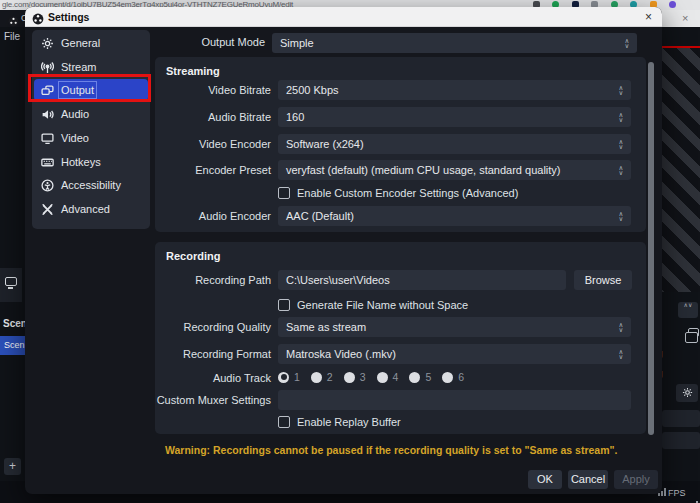 This screenshot has height=503, width=700. I want to click on dialog-title: Settings, so click(68, 17).